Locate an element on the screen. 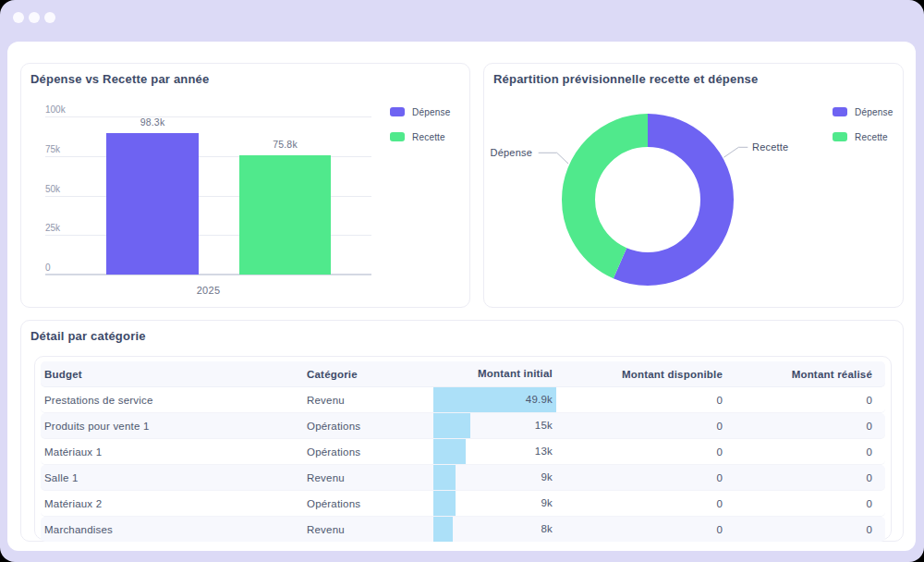 The image size is (924, 562). cell-budget: Marchandises is located at coordinates (174, 530).